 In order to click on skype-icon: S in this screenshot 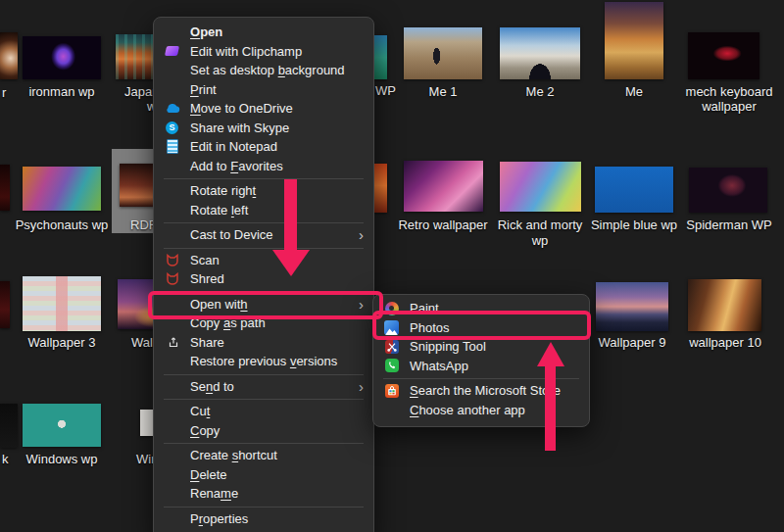, I will do `click(172, 127)`.